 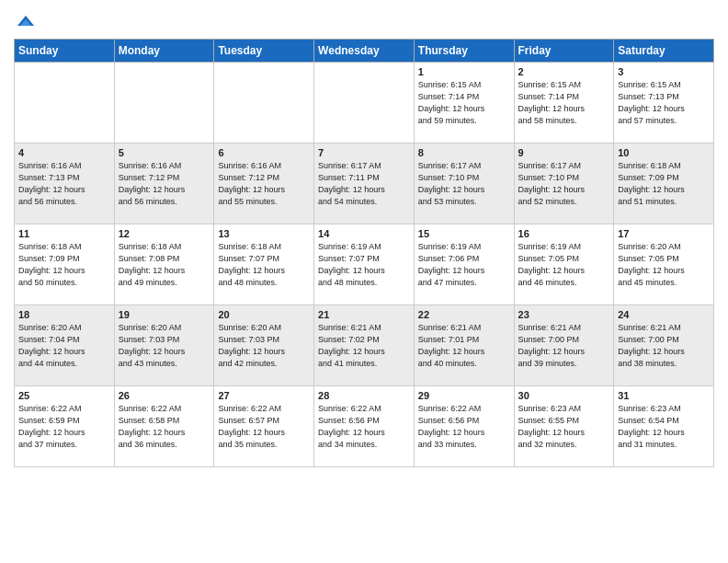 What do you see at coordinates (364, 184) in the screenshot?
I see `calendar-cell: 7Sunrise: 6:17 AM Sunset: 7:11 PM Daylig…` at bounding box center [364, 184].